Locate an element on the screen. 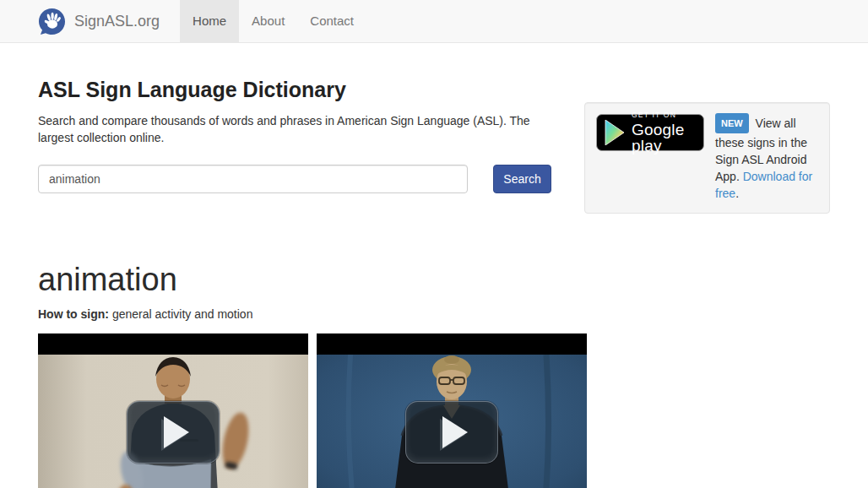 Image resolution: width=868 pixels, height=488 pixels. new-badge: NEW is located at coordinates (732, 123).